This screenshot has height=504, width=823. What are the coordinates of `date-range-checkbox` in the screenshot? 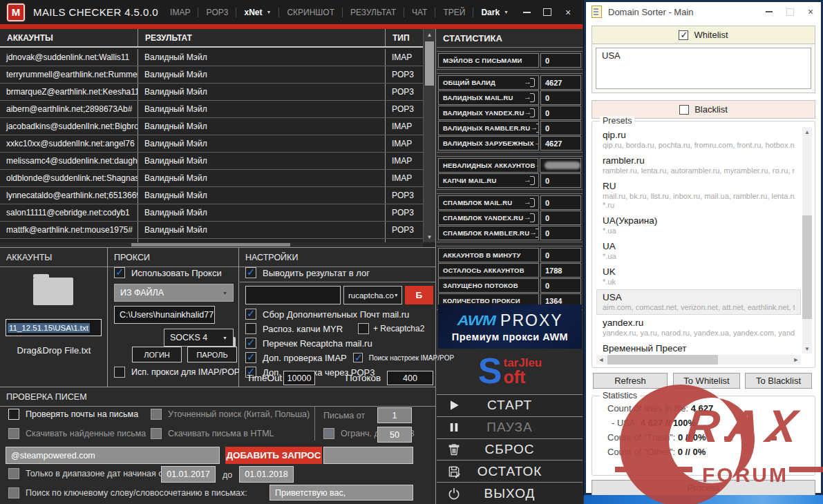 It's located at (14, 474).